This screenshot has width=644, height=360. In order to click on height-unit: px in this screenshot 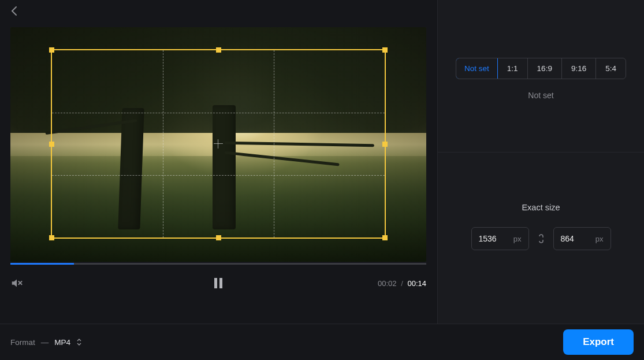, I will do `click(600, 239)`.